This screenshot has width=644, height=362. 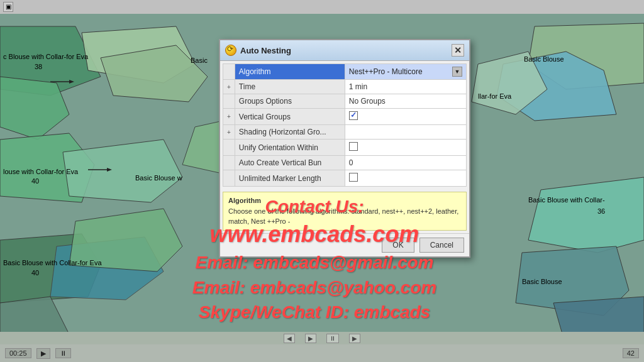 I want to click on svg-text: llar-for Eva, so click(x=495, y=96).